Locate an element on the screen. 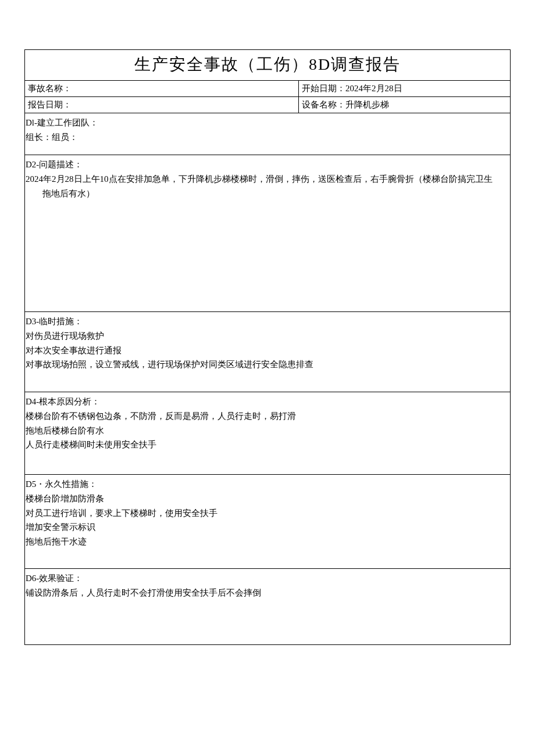  d2-label: D2-问题描述： is located at coordinates (266, 165).